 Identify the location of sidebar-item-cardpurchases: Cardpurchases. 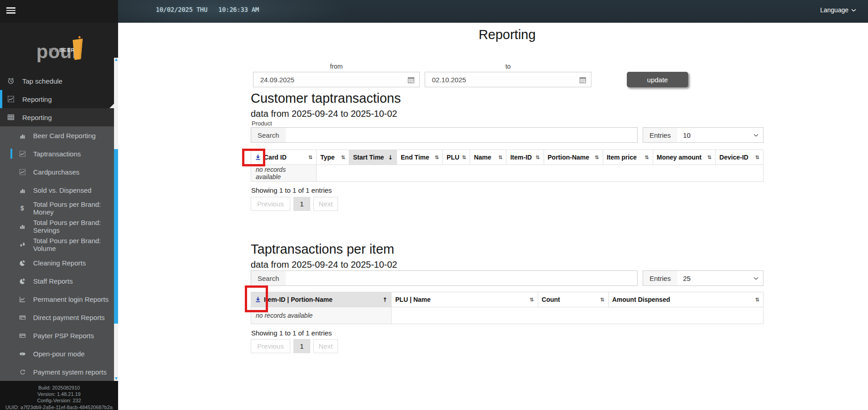
(57, 172).